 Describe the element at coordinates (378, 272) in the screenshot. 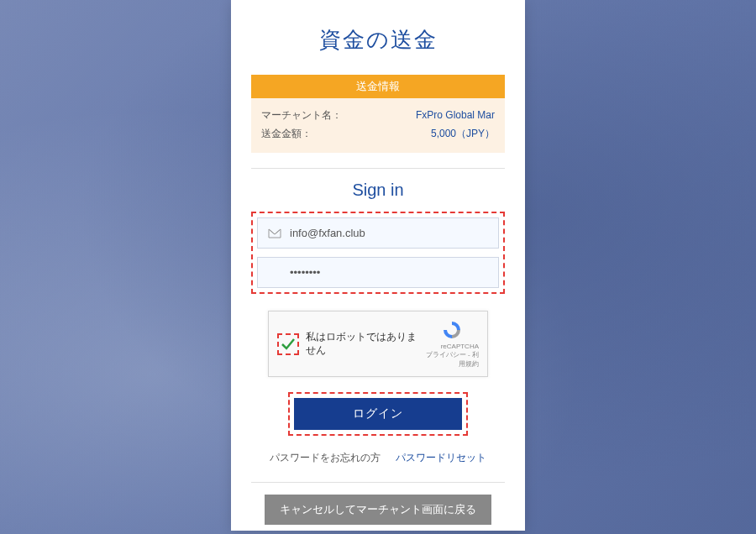

I see `password-field-container` at that location.